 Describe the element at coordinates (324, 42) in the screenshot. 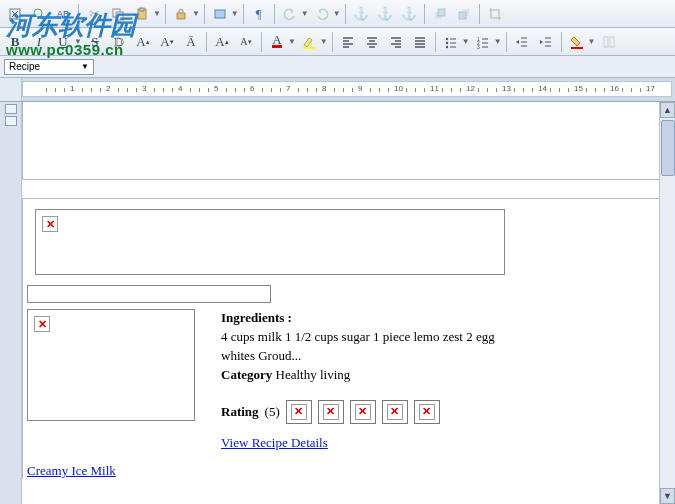

I see `highlight-dropdown-icon: ▼` at that location.